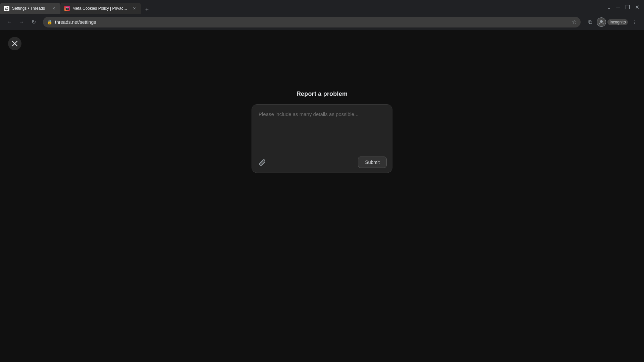 This screenshot has height=362, width=644. Describe the element at coordinates (322, 15) in the screenshot. I see `browser-chrome: @ Settings • Threads ✕ 📷 Meta Cookies Po…` at that location.